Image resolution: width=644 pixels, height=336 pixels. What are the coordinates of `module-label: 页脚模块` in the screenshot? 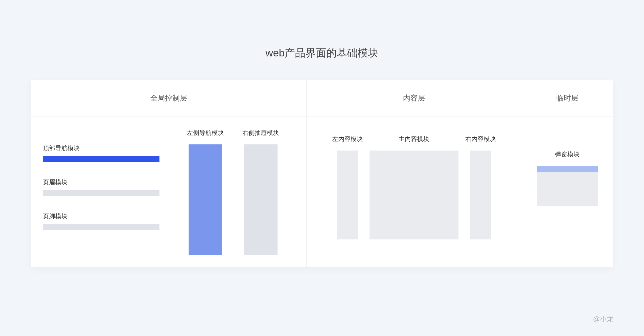 It's located at (101, 216).